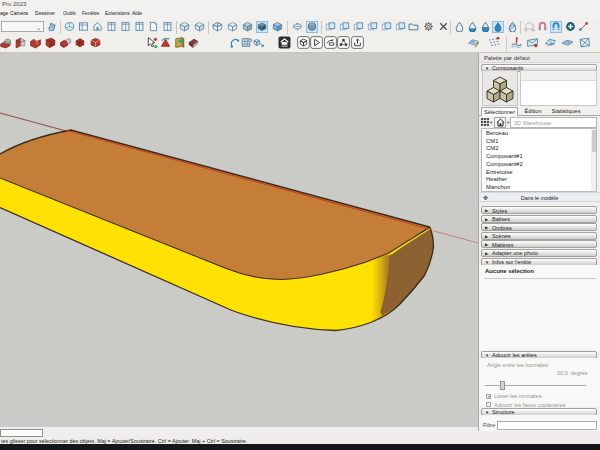  I want to click on tab-statistiques: Statistiques, so click(566, 112).